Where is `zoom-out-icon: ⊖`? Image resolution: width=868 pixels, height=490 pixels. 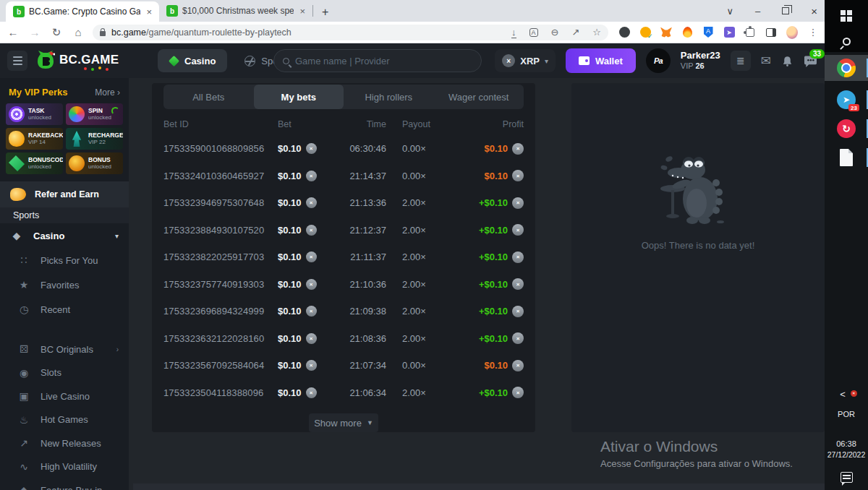
zoom-out-icon: ⊖ is located at coordinates (556, 32).